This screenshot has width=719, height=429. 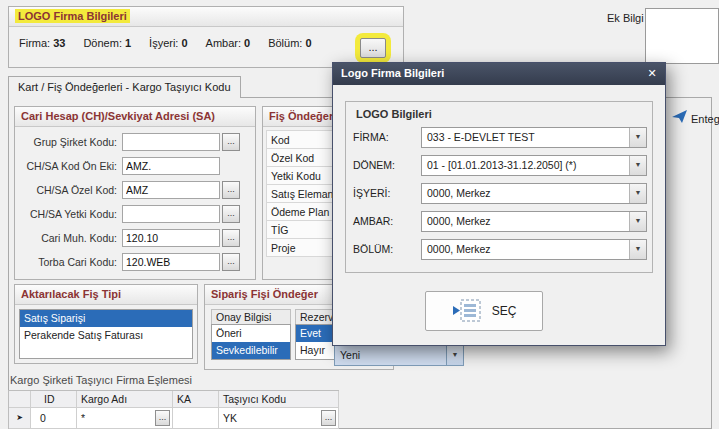 I want to click on yetki-kodu-label: CH/SA Yetki Kodu:, so click(x=66, y=214).